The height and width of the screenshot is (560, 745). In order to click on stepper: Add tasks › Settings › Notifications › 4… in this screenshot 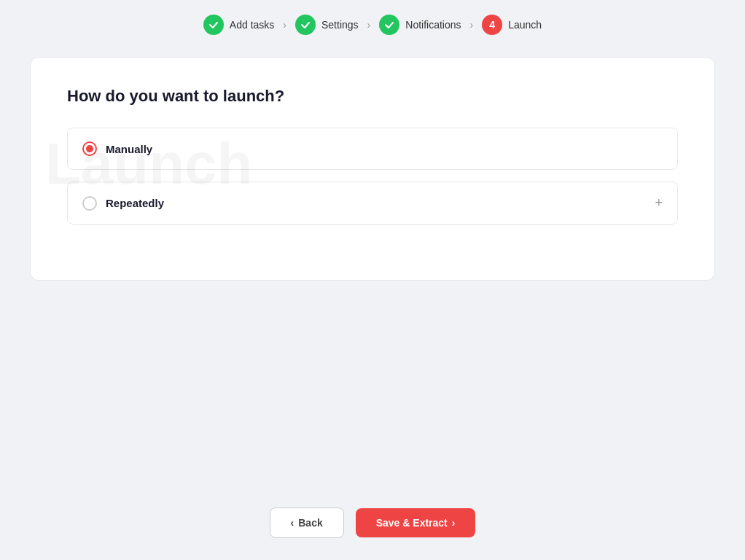, I will do `click(372, 25)`.